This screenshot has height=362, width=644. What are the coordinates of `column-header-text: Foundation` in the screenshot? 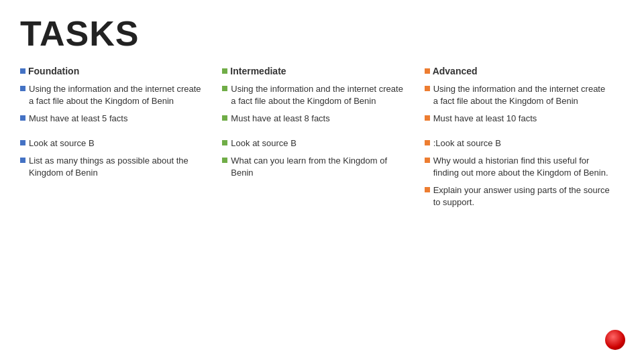 It's located at (54, 71).